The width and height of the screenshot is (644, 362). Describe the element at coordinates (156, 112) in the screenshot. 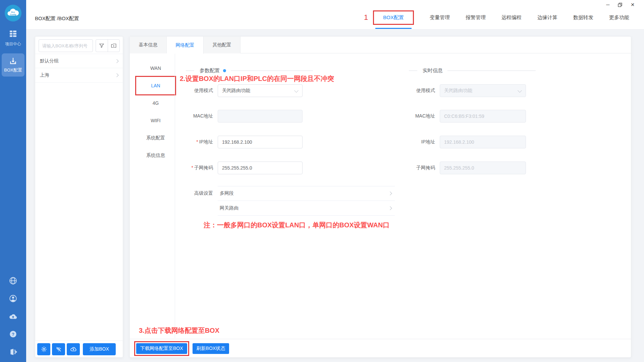

I see `network-side-tabs: WAN LAN 4G WIFI 系统配置 系统信息` at that location.